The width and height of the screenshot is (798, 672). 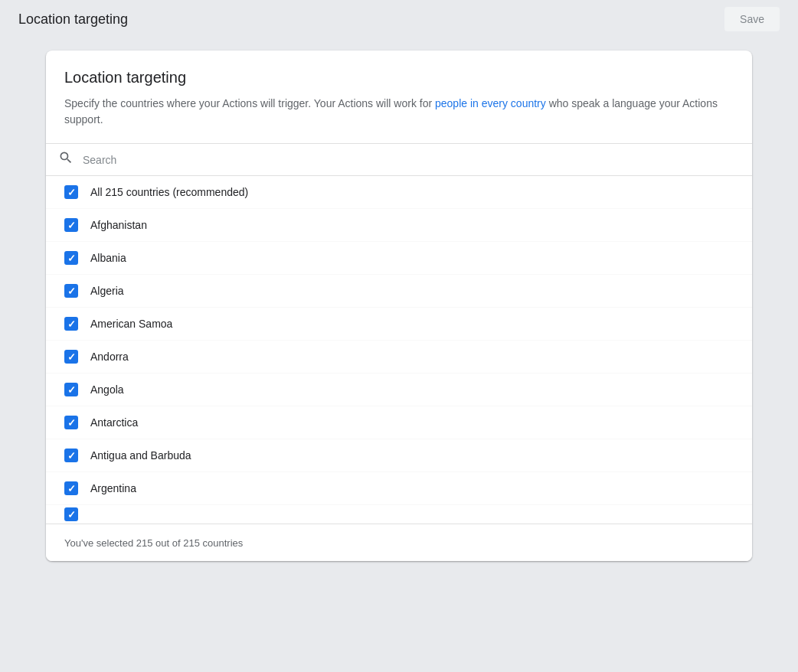 What do you see at coordinates (411, 160) in the screenshot?
I see `search-input` at bounding box center [411, 160].